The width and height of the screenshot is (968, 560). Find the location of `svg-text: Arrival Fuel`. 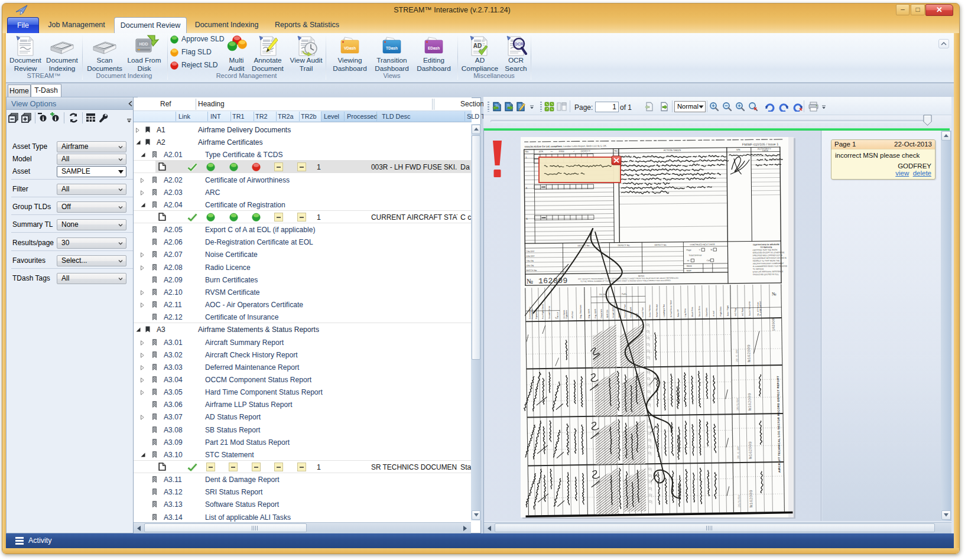

svg-text: Arrival Fuel is located at coordinates (642, 312).